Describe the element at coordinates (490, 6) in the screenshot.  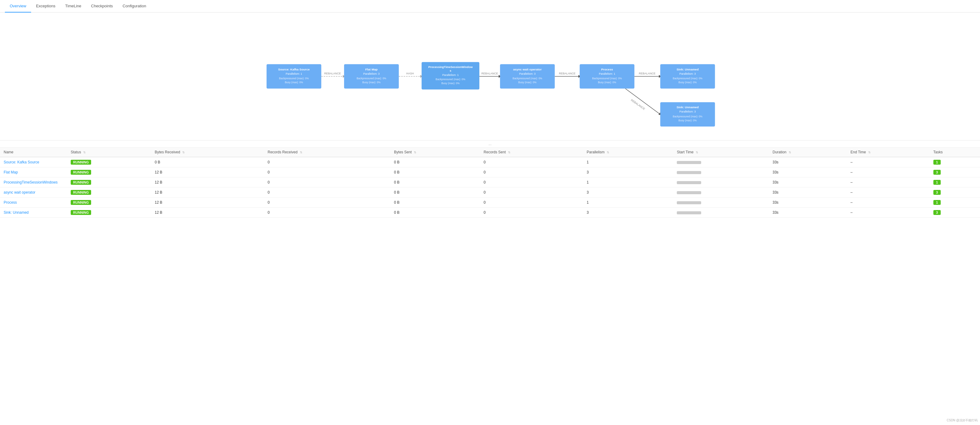
I see `tab-bar: Overview Exceptions TimeLine Checkpoints…` at that location.